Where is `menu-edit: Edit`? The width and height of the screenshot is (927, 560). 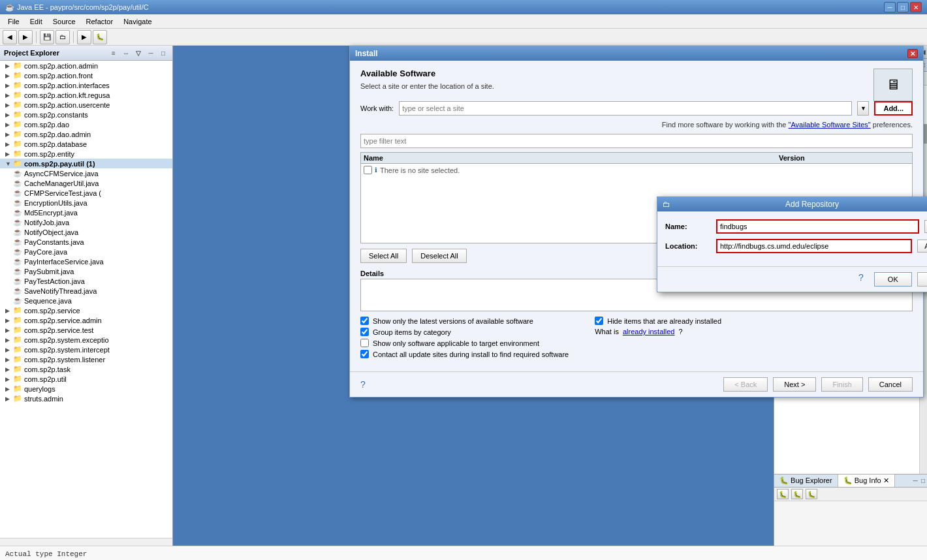
menu-edit: Edit is located at coordinates (37, 22).